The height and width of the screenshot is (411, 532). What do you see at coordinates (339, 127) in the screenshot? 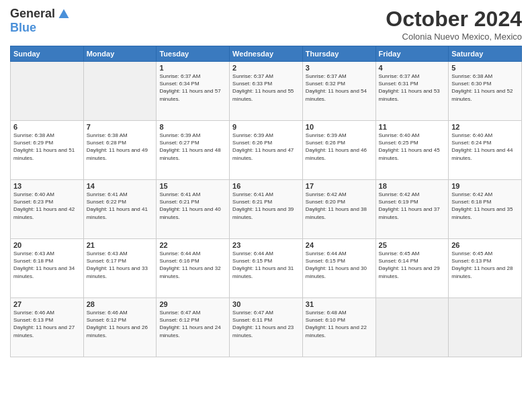
I see `day-number: 10` at bounding box center [339, 127].